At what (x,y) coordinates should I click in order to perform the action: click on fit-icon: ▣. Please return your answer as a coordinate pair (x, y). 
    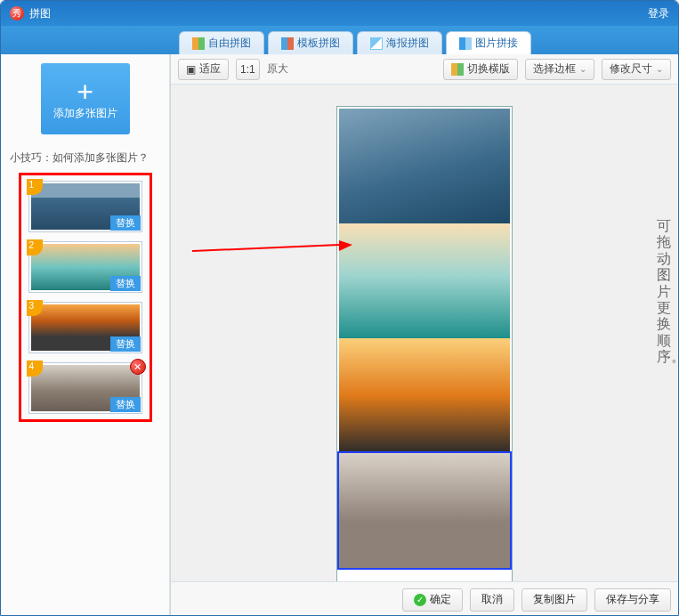
    Looking at the image, I should click on (190, 69).